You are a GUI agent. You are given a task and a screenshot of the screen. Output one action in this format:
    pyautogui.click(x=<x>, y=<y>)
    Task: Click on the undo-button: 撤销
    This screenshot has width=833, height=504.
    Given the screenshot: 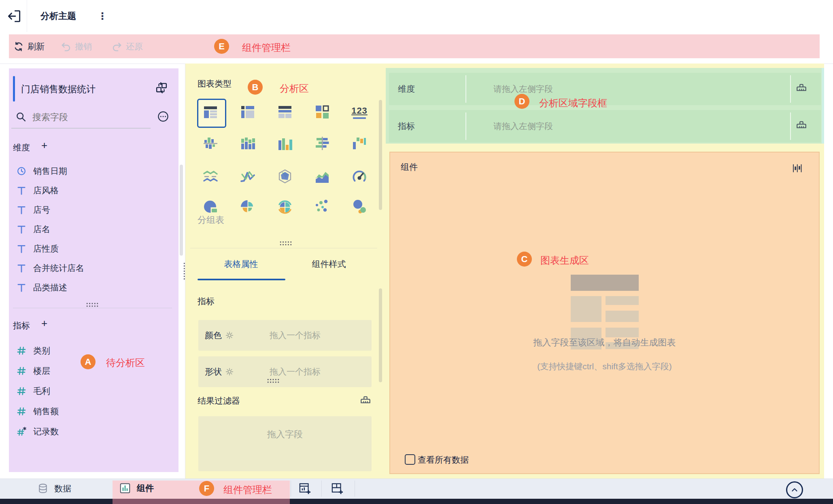 What is the action you would take?
    pyautogui.click(x=76, y=47)
    